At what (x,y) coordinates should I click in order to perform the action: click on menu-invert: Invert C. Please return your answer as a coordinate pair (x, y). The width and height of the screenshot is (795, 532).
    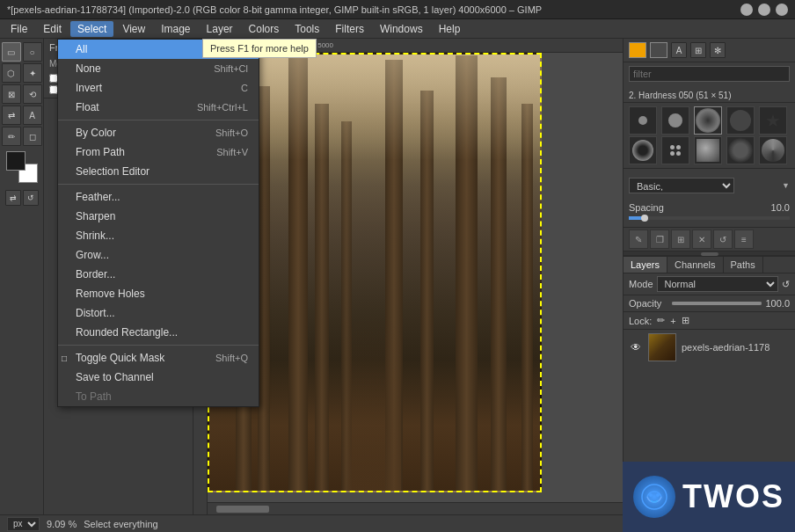
    Looking at the image, I should click on (158, 88).